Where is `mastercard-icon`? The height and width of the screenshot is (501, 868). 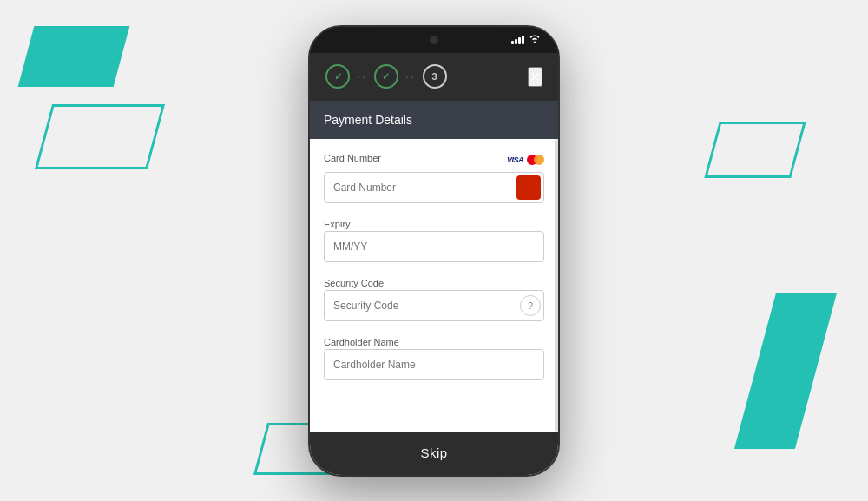
mastercard-icon is located at coordinates (536, 160).